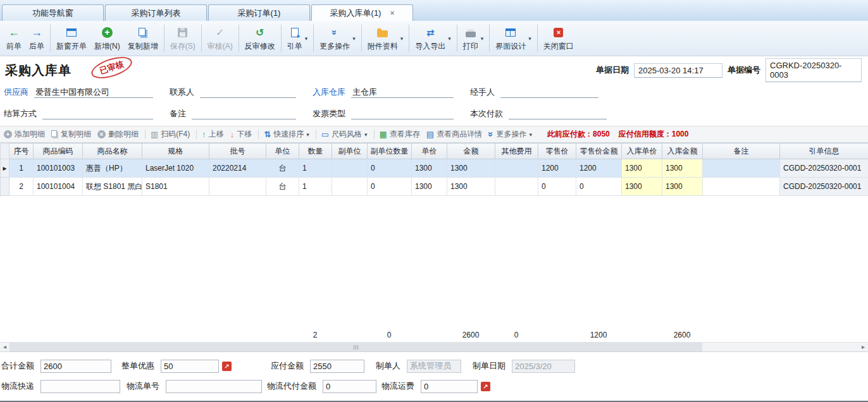  I want to click on column-header: 零售价金额, so click(599, 152).